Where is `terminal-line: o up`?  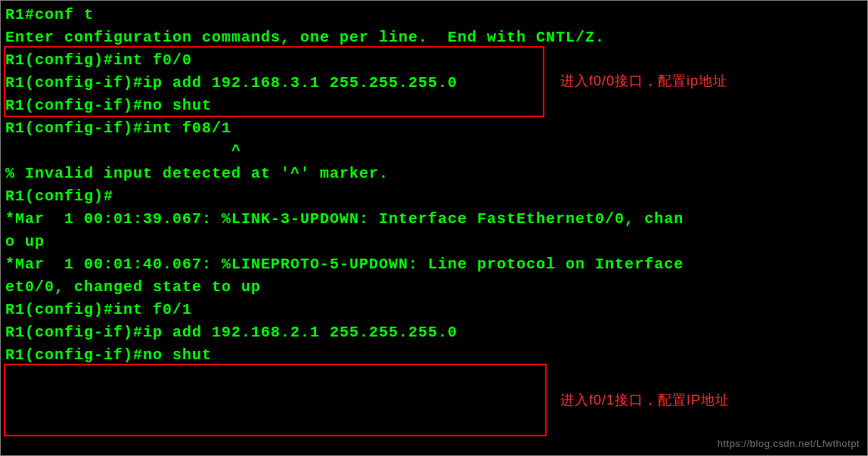
terminal-line: o up is located at coordinates (434, 242).